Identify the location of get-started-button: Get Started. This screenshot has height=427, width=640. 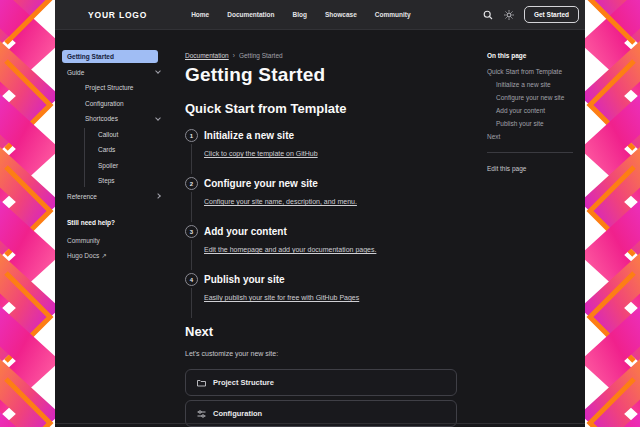
(552, 14).